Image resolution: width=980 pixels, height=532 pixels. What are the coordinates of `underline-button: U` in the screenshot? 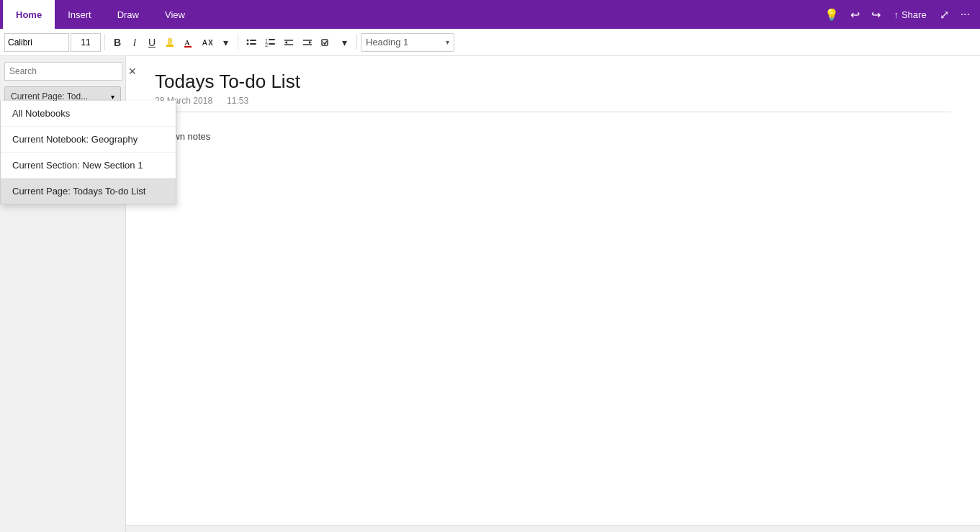 It's located at (152, 42).